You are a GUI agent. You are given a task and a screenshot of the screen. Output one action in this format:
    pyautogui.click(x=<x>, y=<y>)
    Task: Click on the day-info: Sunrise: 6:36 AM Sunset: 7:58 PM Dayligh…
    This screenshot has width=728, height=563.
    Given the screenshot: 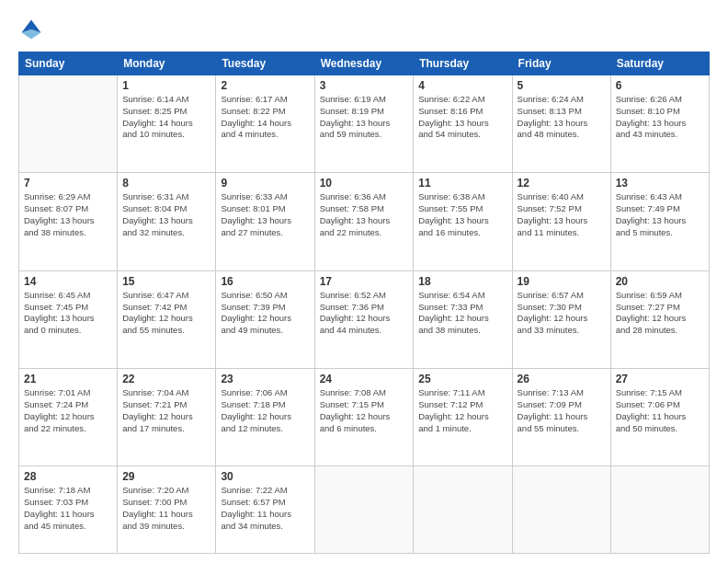 What is the action you would take?
    pyautogui.click(x=364, y=215)
    